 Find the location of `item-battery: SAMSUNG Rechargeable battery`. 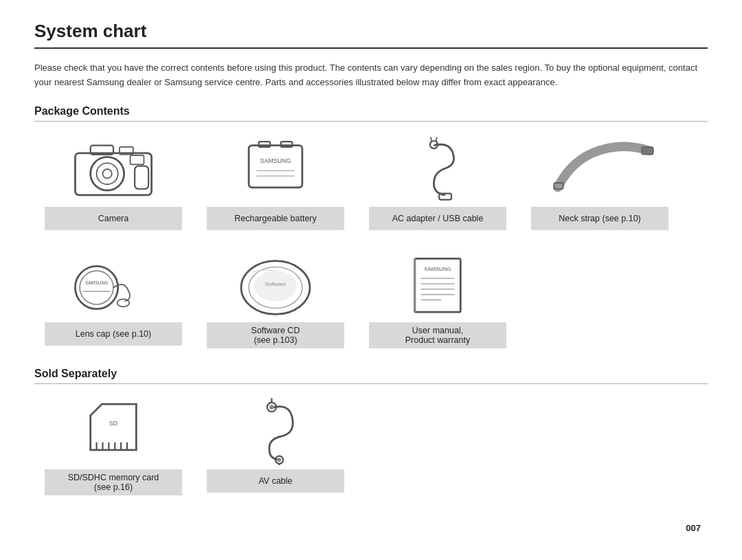

item-battery: SAMSUNG Rechargeable battery is located at coordinates (276, 182).